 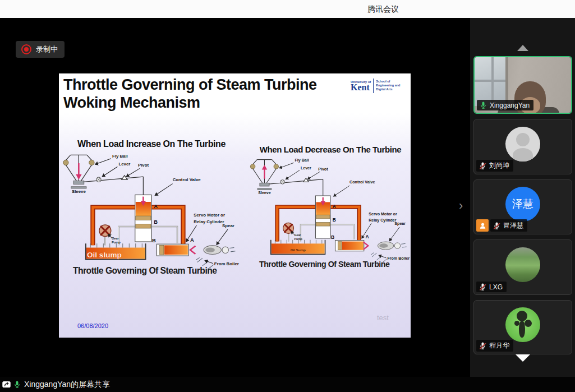 What do you see at coordinates (383, 317) in the screenshot?
I see `slide-watermark: test` at bounding box center [383, 317].